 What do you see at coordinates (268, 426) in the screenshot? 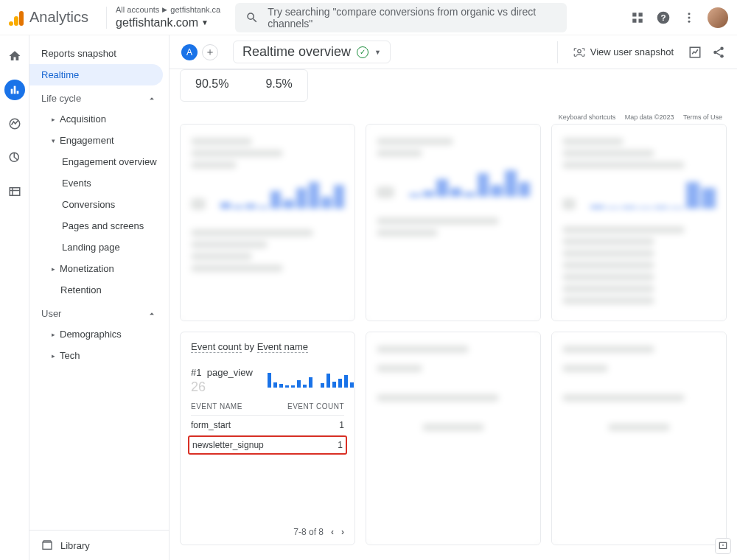
I see `table-row: form_start 1` at bounding box center [268, 426].